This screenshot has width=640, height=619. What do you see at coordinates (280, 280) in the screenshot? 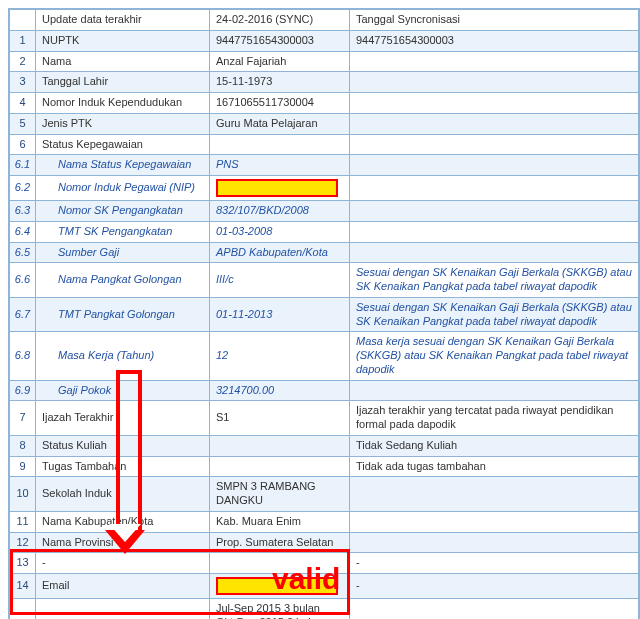
I see `row-value: III/c` at bounding box center [280, 280].